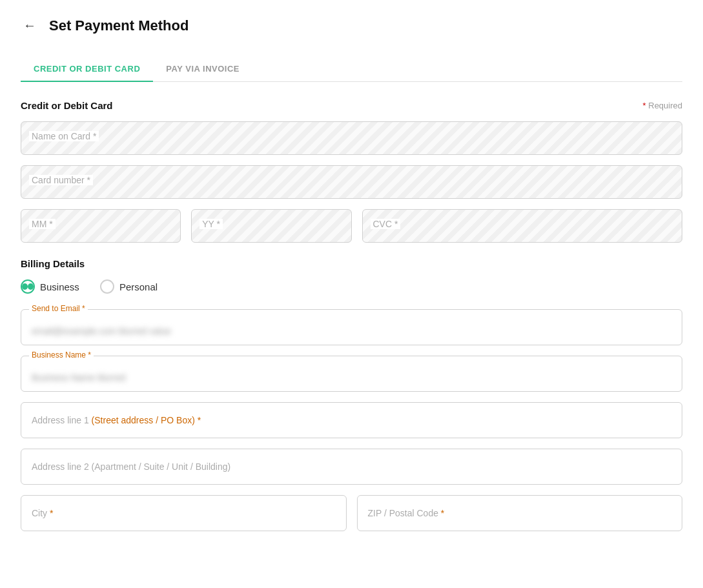 The height and width of the screenshot is (588, 703). Describe the element at coordinates (28, 287) in the screenshot. I see `radio-business-circle` at that location.